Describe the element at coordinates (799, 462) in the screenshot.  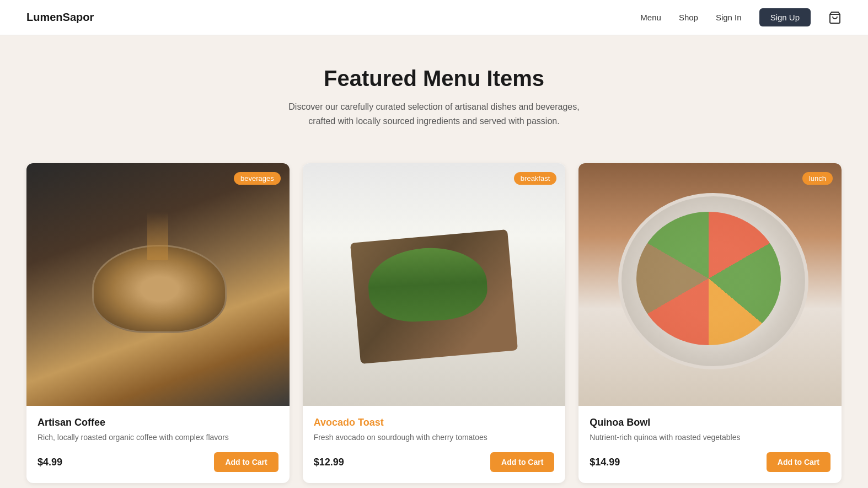
I see `add-to-cart-quinoa: Add to Cart` at that location.